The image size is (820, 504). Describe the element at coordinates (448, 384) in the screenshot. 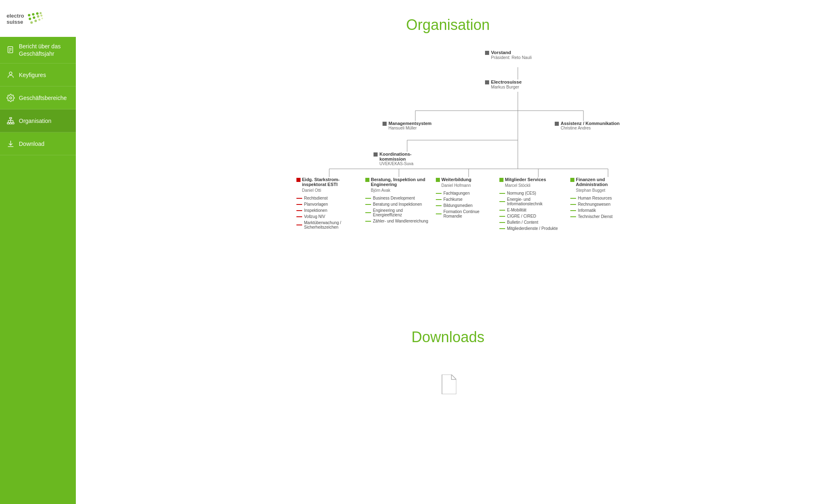

I see `file-icon` at that location.